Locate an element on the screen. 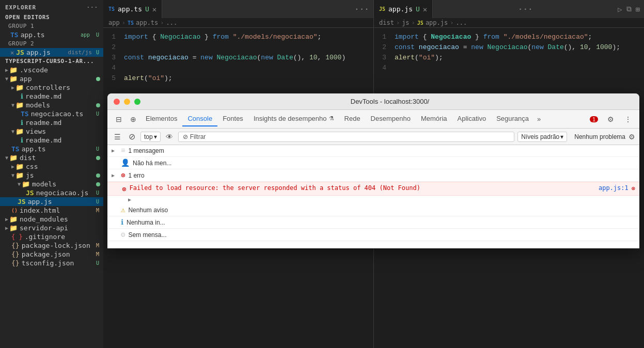 Image resolution: width=644 pixels, height=348 pixels. project-label: TYPESCRIPT-CURSO-1-AR... is located at coordinates (52, 61).